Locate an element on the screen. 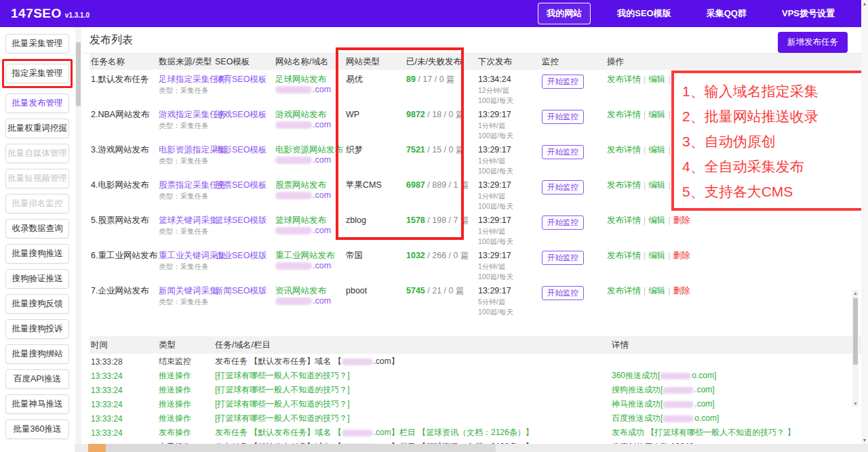 The height and width of the screenshot is (452, 868). log-col-header-3: 详情 is located at coordinates (736, 345).